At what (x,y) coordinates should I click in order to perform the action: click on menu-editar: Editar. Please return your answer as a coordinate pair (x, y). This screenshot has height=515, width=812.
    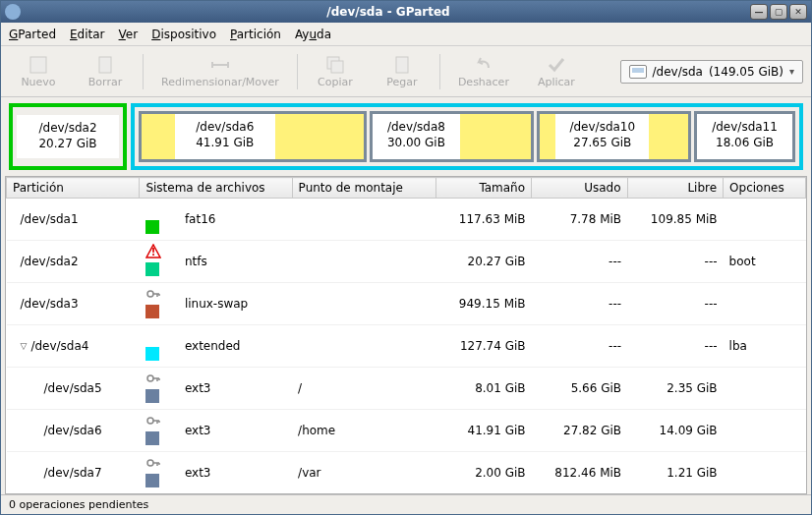
    Looking at the image, I should click on (87, 34).